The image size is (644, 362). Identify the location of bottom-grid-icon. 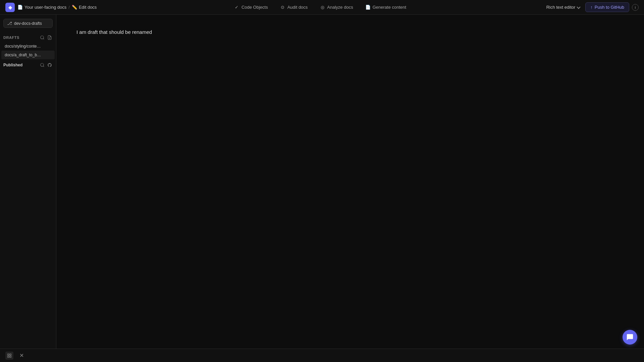
(9, 356).